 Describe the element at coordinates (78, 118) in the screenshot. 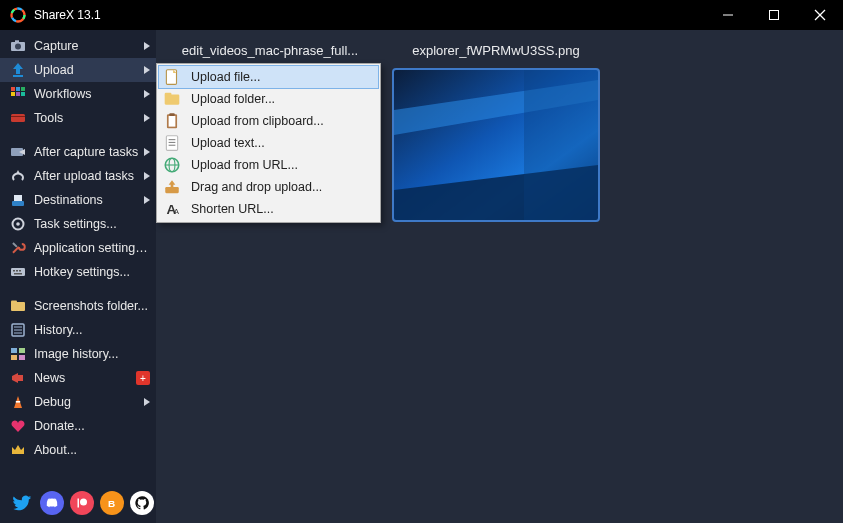

I see `sidebar-item-tools: Tools` at that location.